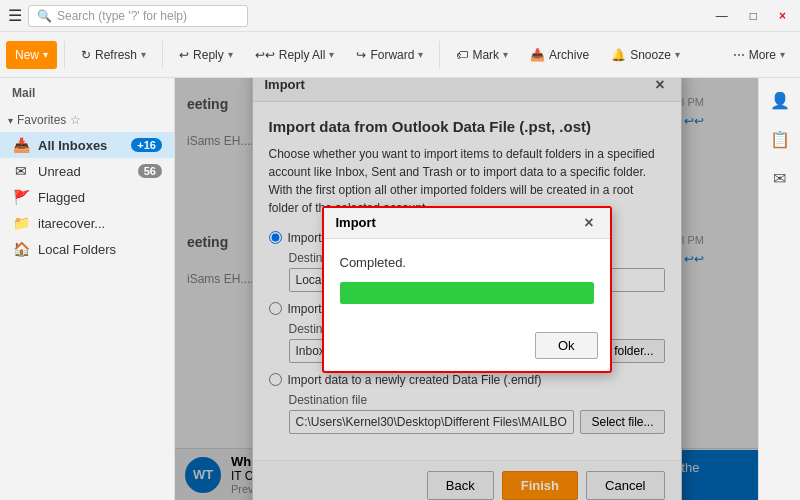 The width and height of the screenshot is (800, 500). Describe the element at coordinates (420, 54) in the screenshot. I see `forward-arrow: ▾` at that location.